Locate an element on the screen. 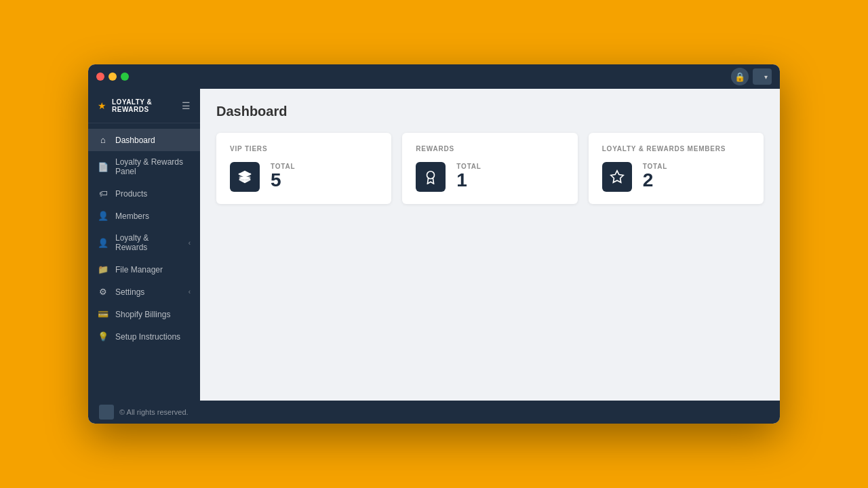 The image size is (868, 488). user-icon-button: 🔒 is located at coordinates (740, 77).